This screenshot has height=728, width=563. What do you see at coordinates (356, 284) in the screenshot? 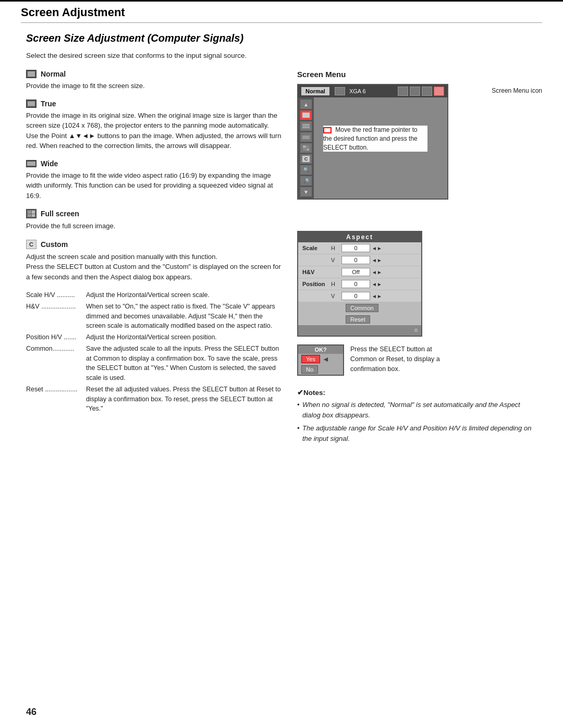
I see `aspect-pos-h-value: 0` at bounding box center [356, 284].